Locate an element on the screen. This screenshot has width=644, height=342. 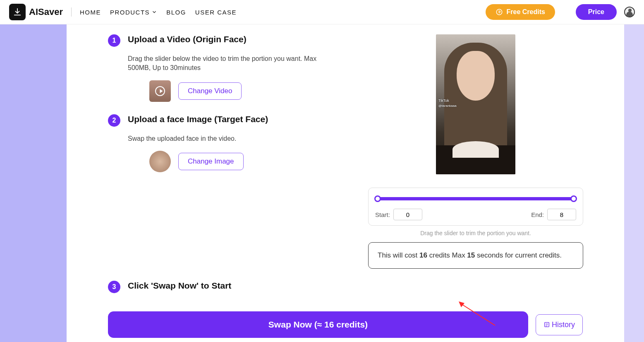
coin-icon is located at coordinates (499, 12).